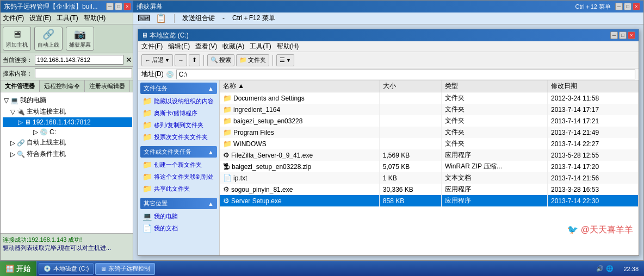 The height and width of the screenshot is (276, 644). Describe the element at coordinates (178, 216) in the screenshot. I see `task-my-computer: 💻 我的电脑` at that location.